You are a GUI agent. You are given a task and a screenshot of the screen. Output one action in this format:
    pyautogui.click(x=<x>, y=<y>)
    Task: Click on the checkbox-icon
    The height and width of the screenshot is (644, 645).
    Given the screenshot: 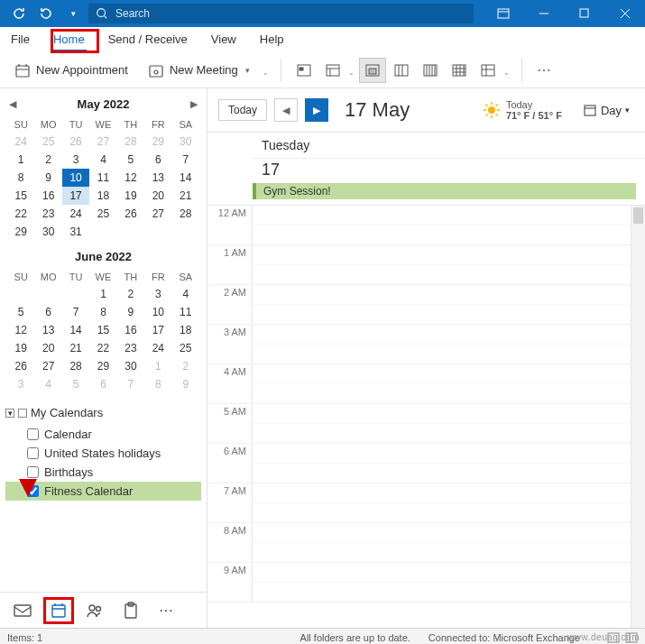 What is the action you would take?
    pyautogui.click(x=23, y=413)
    